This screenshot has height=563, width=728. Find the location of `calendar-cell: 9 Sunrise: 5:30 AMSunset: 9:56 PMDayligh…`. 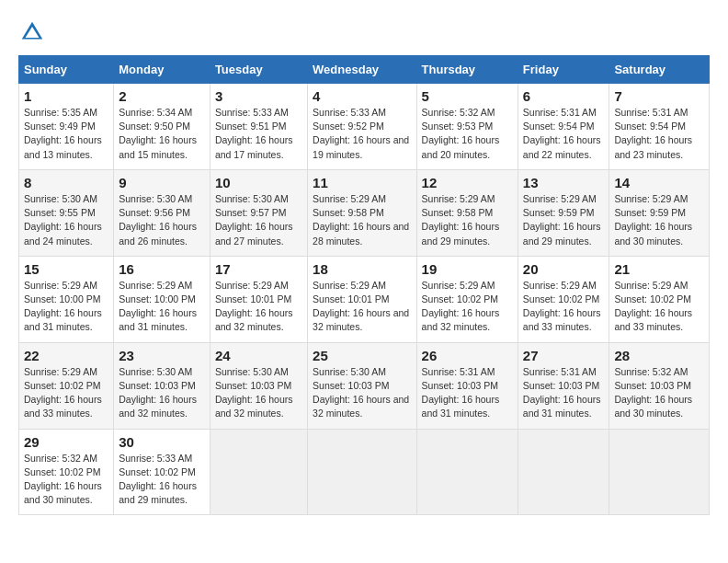

calendar-cell: 9 Sunrise: 5:30 AMSunset: 9:56 PMDayligh… is located at coordinates (162, 213).